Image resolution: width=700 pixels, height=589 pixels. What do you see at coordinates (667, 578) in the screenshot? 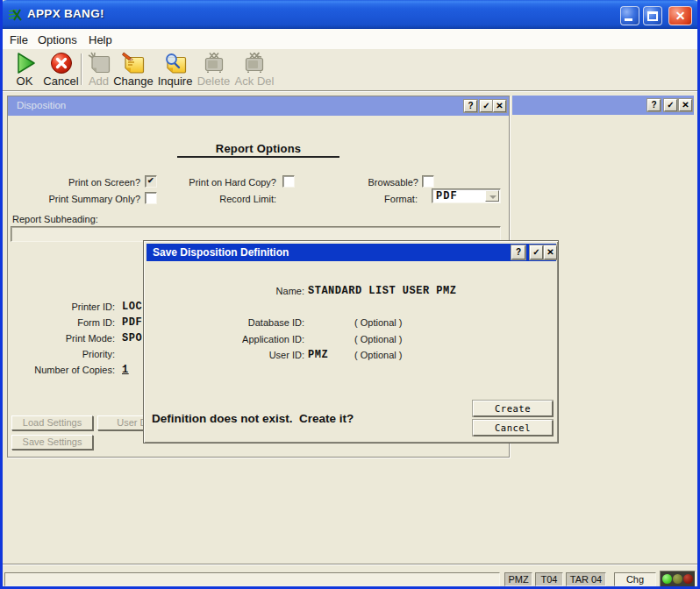
I see `led-green-icon` at bounding box center [667, 578].